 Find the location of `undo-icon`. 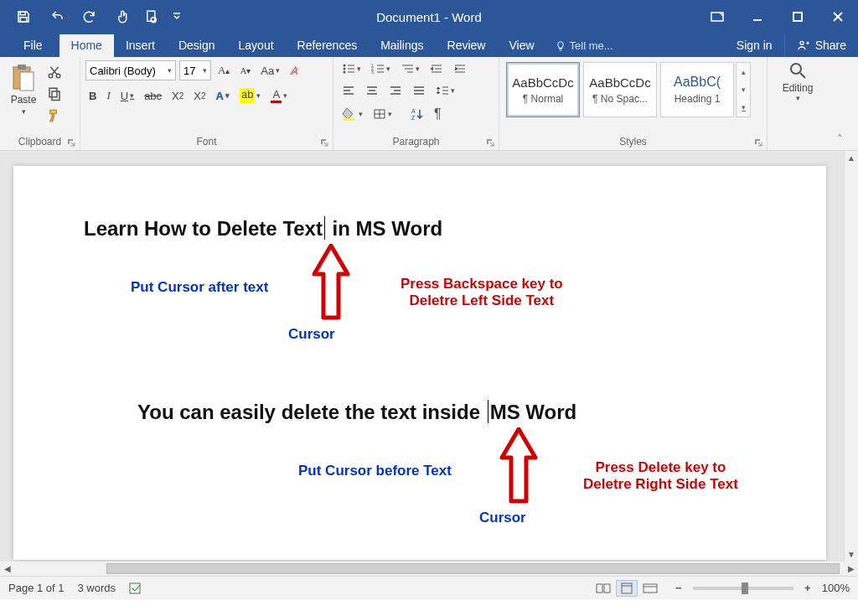

undo-icon is located at coordinates (60, 17).